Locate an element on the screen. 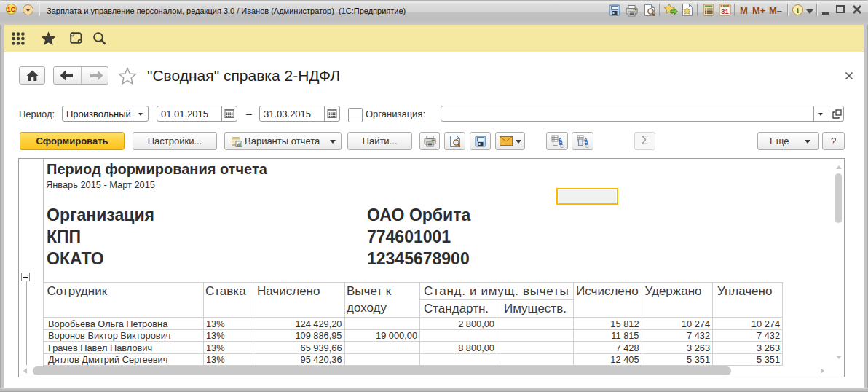 The width and height of the screenshot is (868, 392). svg-text: i is located at coordinates (798, 10).